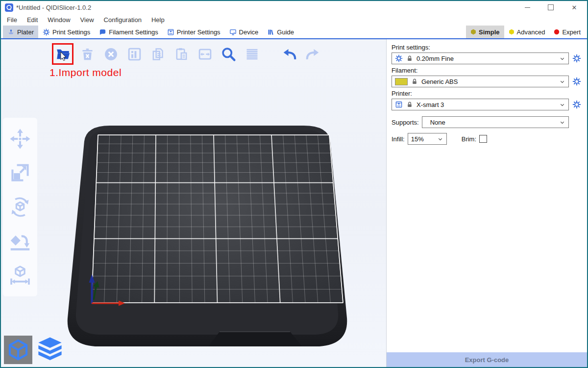  What do you see at coordinates (244, 32) in the screenshot?
I see `tab-device: Device` at bounding box center [244, 32].